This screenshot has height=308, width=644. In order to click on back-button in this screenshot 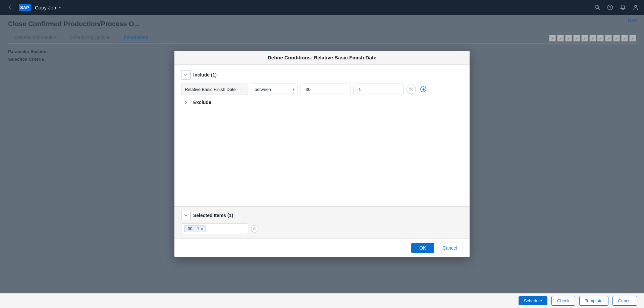, I will do `click(10, 7)`.